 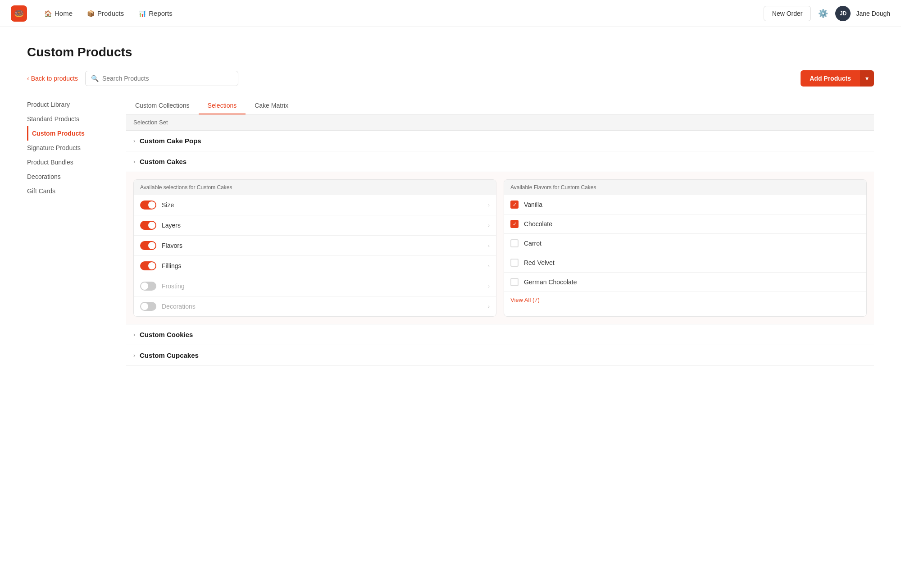 What do you see at coordinates (867, 78) in the screenshot?
I see `add-products-dropdown-button: ▾` at bounding box center [867, 78].